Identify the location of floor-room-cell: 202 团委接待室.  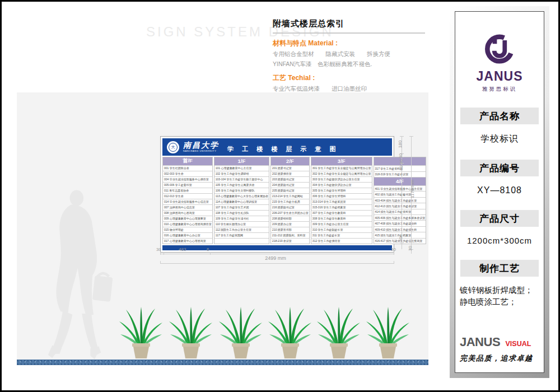
(290, 174).